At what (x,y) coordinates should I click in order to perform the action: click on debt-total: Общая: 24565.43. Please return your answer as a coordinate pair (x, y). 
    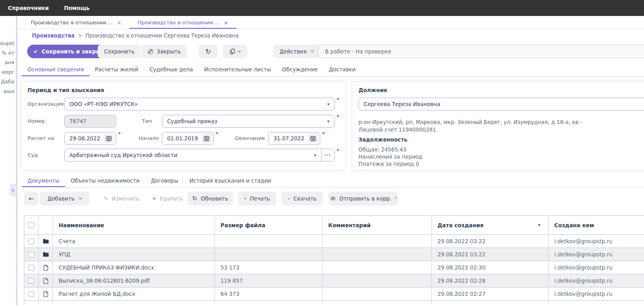
    Looking at the image, I should click on (382, 150).